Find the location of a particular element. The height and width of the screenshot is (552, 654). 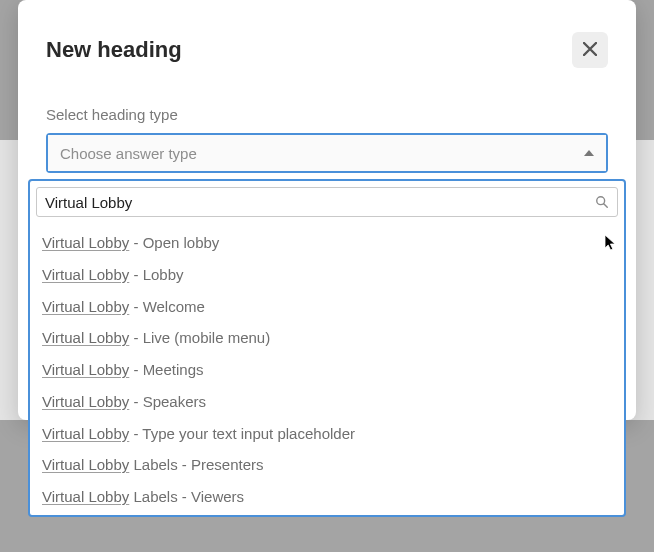

option-rest: Labels - Viewers is located at coordinates (186, 496).